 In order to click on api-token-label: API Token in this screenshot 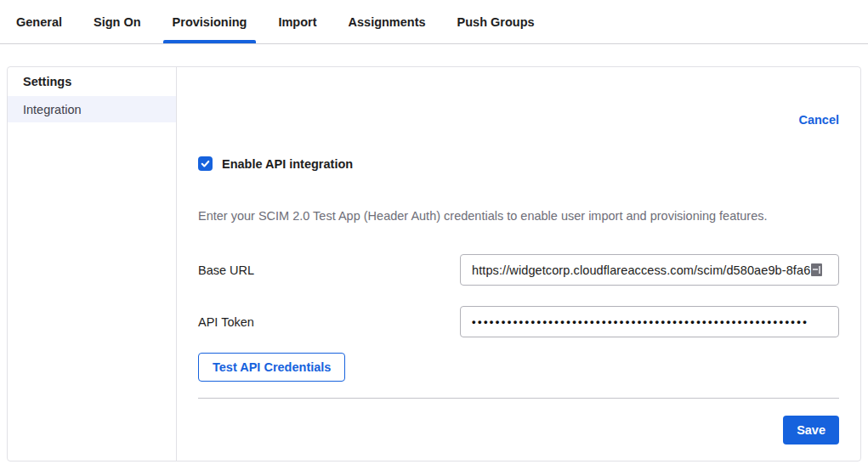, I will do `click(329, 322)`.